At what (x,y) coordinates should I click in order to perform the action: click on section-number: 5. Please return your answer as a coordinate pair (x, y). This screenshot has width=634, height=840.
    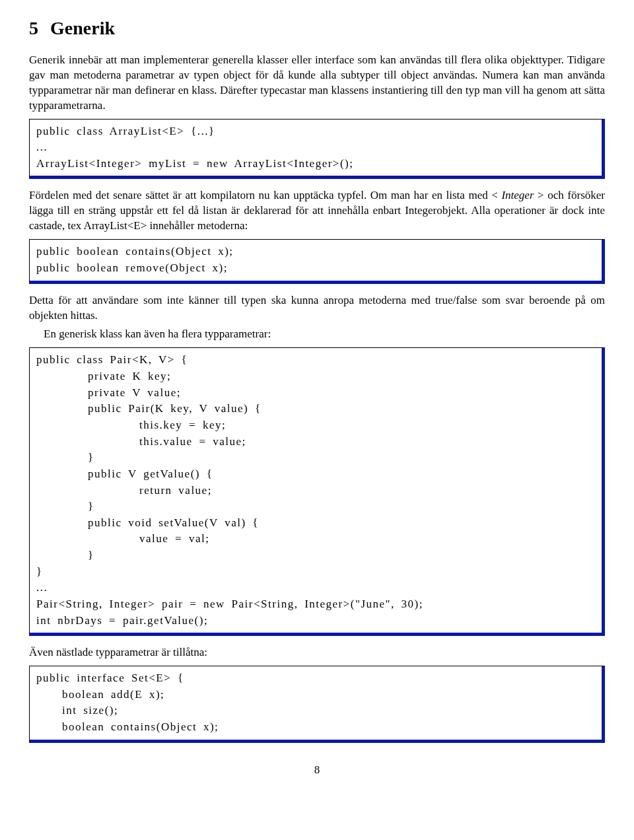
    Looking at the image, I should click on (34, 28).